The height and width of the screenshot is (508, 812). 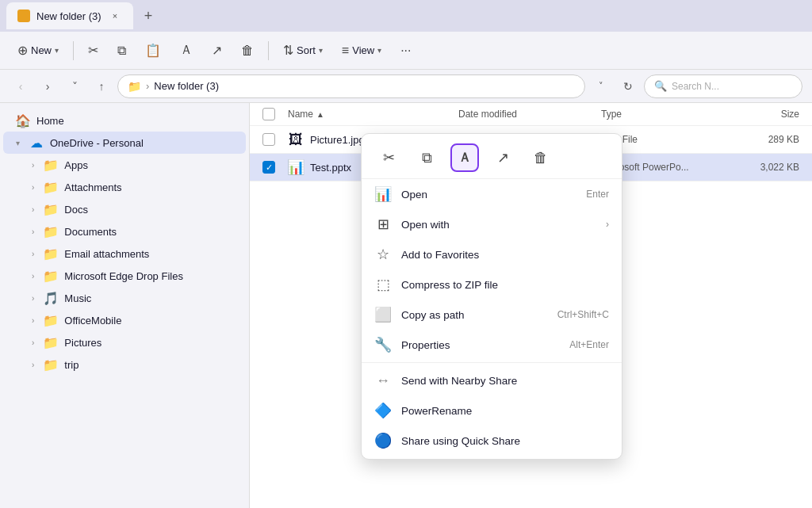 What do you see at coordinates (94, 51) in the screenshot?
I see `cut-icon: ✂` at bounding box center [94, 51].